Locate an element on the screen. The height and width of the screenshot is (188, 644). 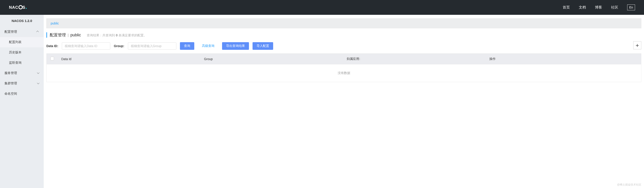
nav-link-community: 社区 is located at coordinates (614, 8).